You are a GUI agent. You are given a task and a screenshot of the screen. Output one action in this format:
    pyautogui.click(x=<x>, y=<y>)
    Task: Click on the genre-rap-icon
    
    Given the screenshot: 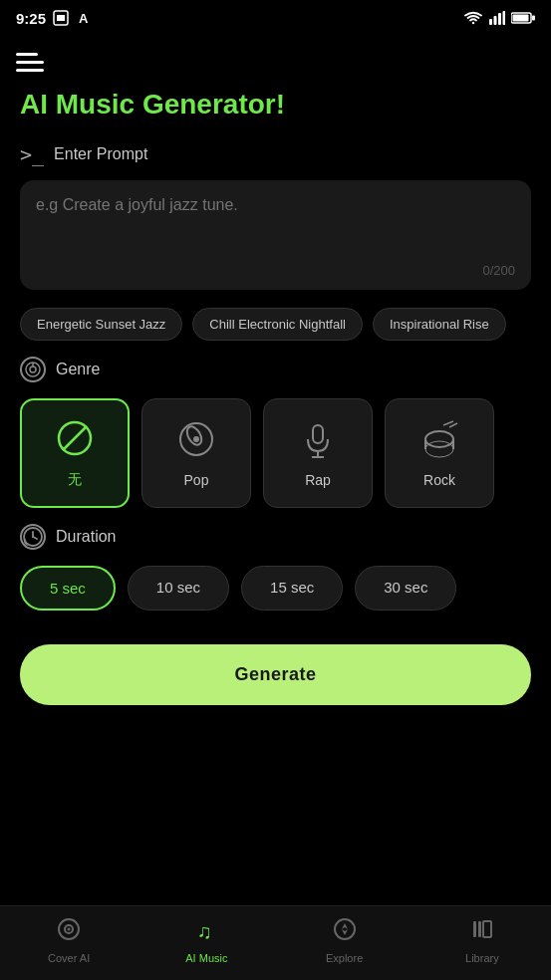 What is the action you would take?
    pyautogui.click(x=318, y=442)
    